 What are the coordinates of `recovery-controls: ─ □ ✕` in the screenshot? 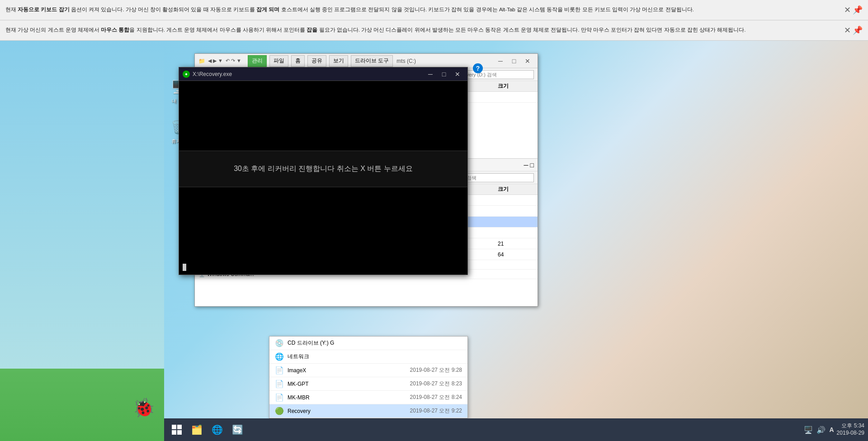 It's located at (444, 74).